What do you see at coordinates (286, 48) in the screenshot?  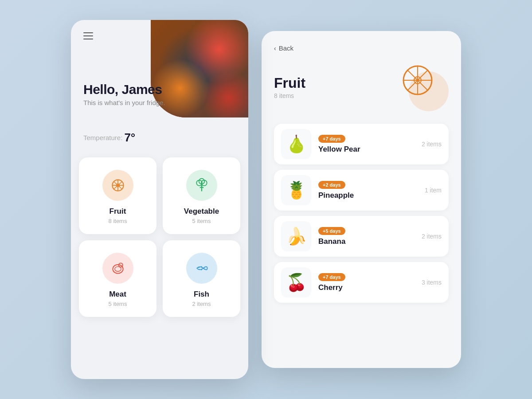 I see `back-label: Back` at bounding box center [286, 48].